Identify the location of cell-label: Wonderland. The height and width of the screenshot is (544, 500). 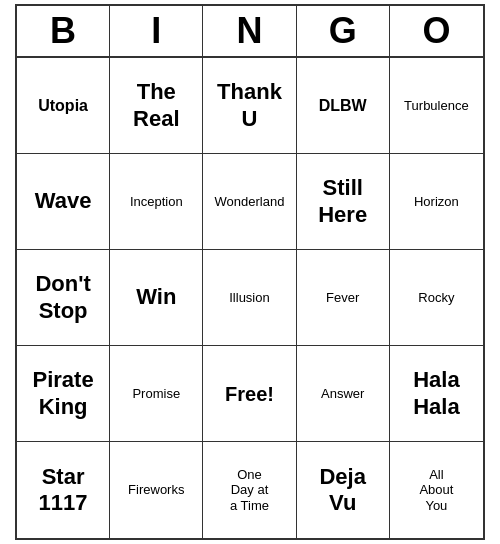
(250, 202).